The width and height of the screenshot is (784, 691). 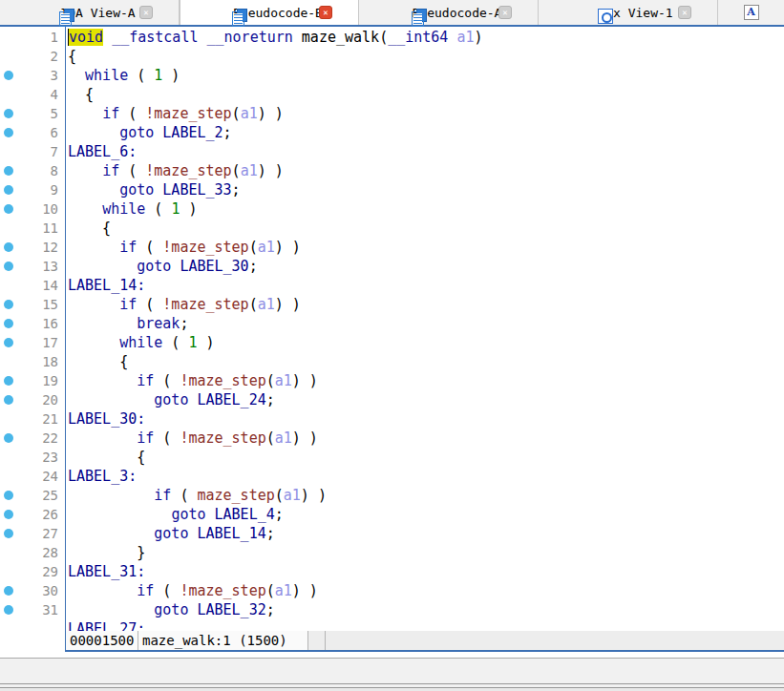 What do you see at coordinates (32, 343) in the screenshot?
I see `gutter-cell: 17` at bounding box center [32, 343].